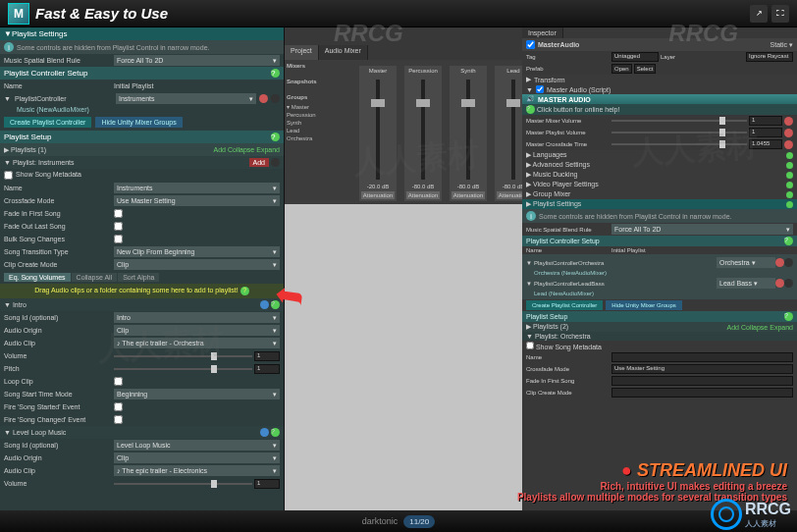 This screenshot has height=532, width=797. Describe the element at coordinates (781, 45) in the screenshot. I see `static-dropdown: Static ▾` at that location.